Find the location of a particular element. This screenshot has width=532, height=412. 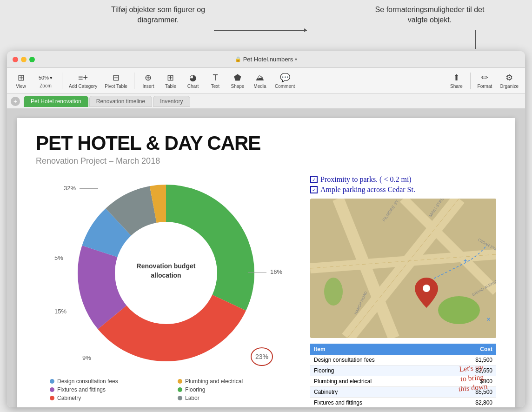

map-svg: FILMORE ST. MAIN STREET CEDAR STREET RAN… is located at coordinates (403, 268).